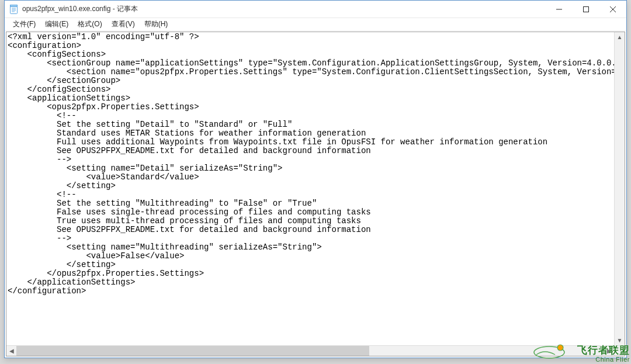 This screenshot has width=631, height=364. Describe the element at coordinates (619, 340) in the screenshot. I see `scroll-down-icon: ▼` at that location.